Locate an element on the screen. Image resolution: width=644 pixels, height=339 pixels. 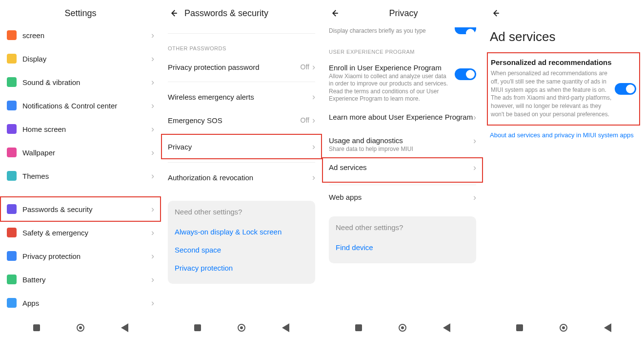
settings-item: Sound & vibration› is located at coordinates (80, 82).